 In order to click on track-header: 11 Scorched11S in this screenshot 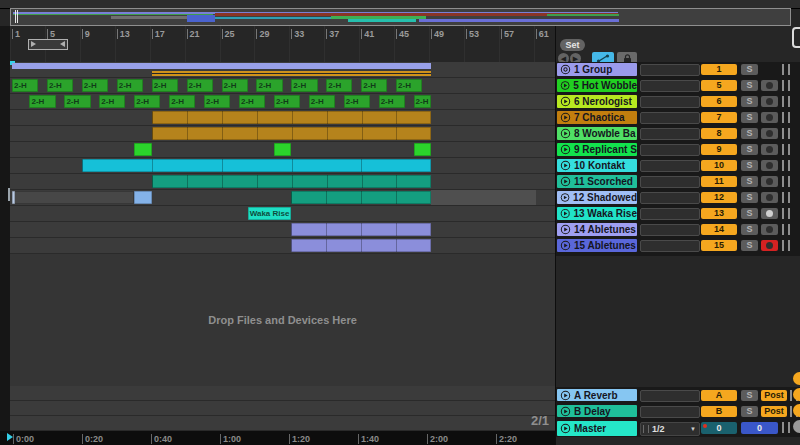, I will do `click(678, 182)`.